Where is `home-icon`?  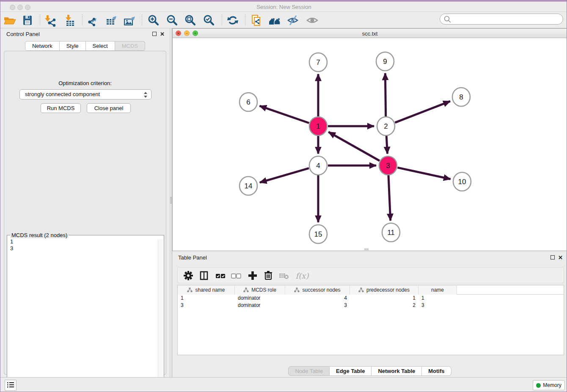 home-icon is located at coordinates (275, 20).